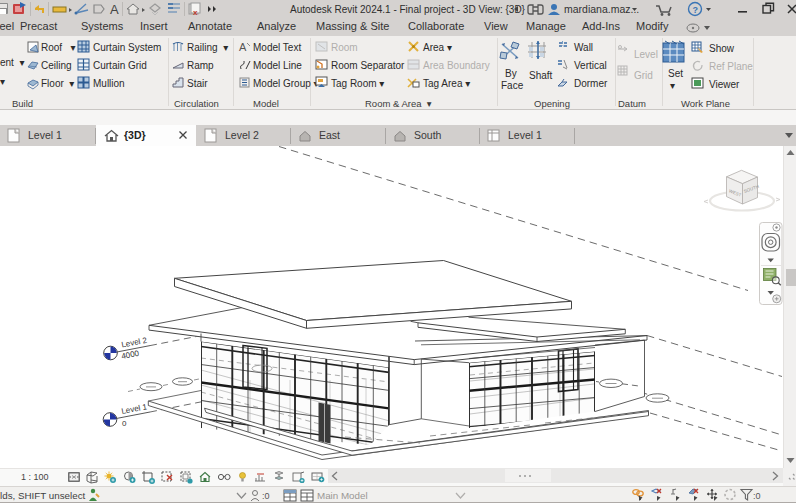 The image size is (796, 503). Describe the element at coordinates (602, 9) in the screenshot. I see `svg-text: mardiana.maz...` at that location.